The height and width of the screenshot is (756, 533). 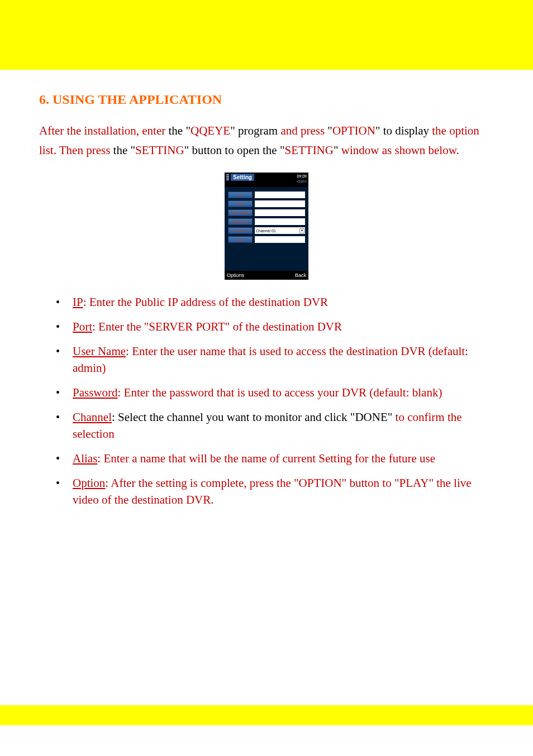 What do you see at coordinates (89, 483) in the screenshot?
I see `bullet-term: Option` at bounding box center [89, 483].